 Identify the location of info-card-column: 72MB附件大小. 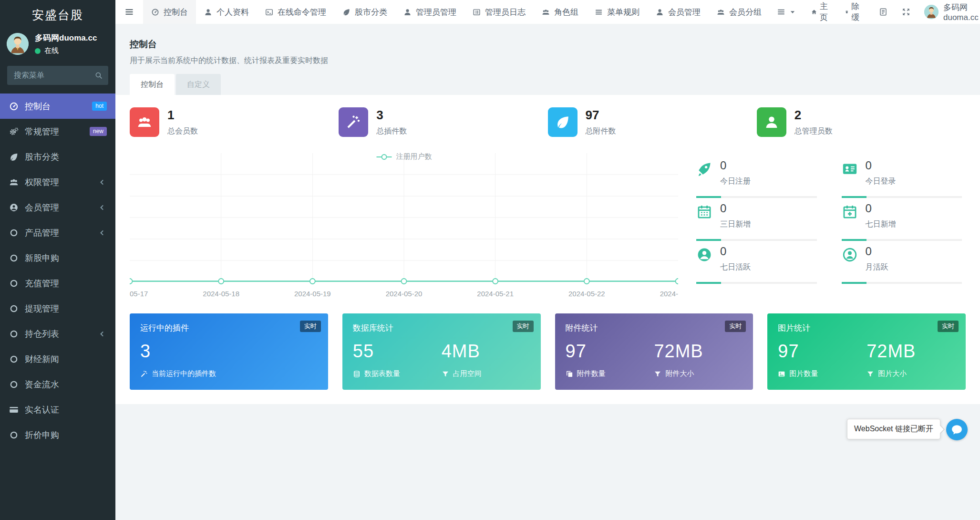
(698, 360).